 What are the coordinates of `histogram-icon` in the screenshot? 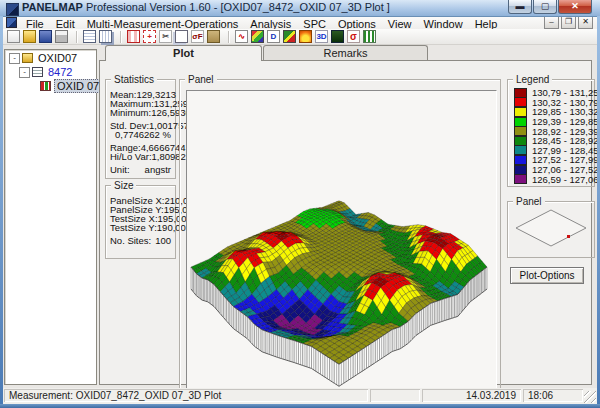 It's located at (370, 36).